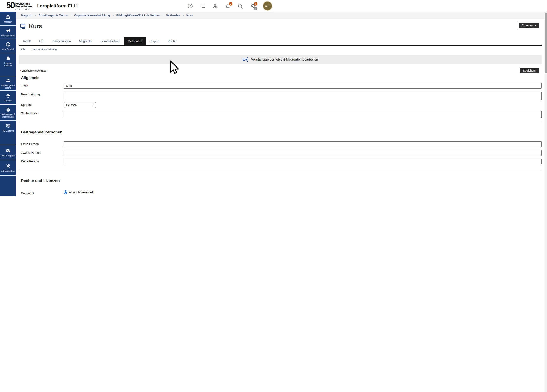  I want to click on online-status-button: !, so click(215, 6).